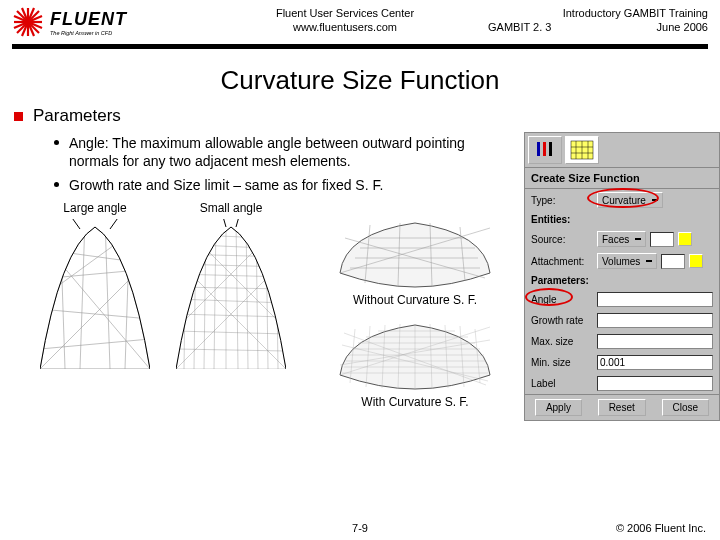  What do you see at coordinates (622, 408) in the screenshot?
I see `reset-button: Reset` at bounding box center [622, 408].